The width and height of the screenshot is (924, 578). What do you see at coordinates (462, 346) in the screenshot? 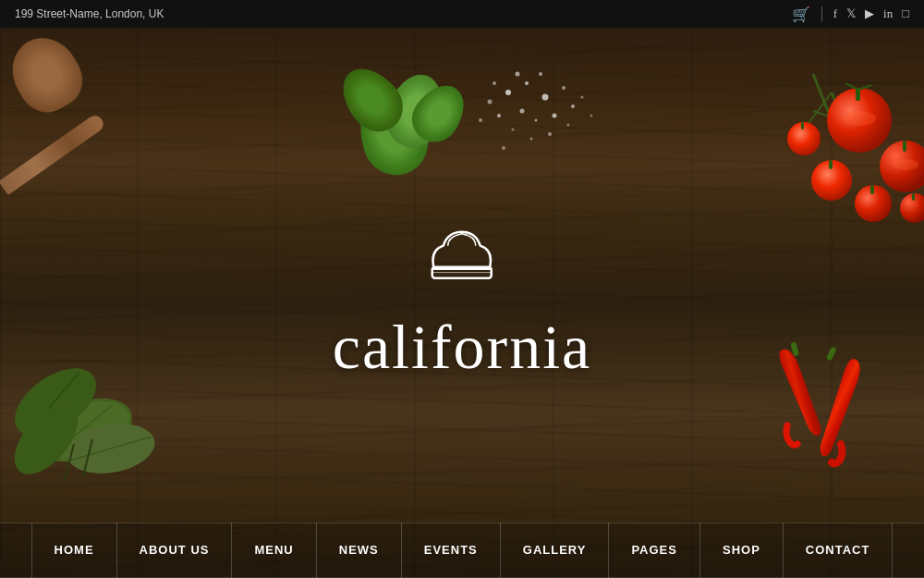
I see `brand-name: california` at bounding box center [462, 346].